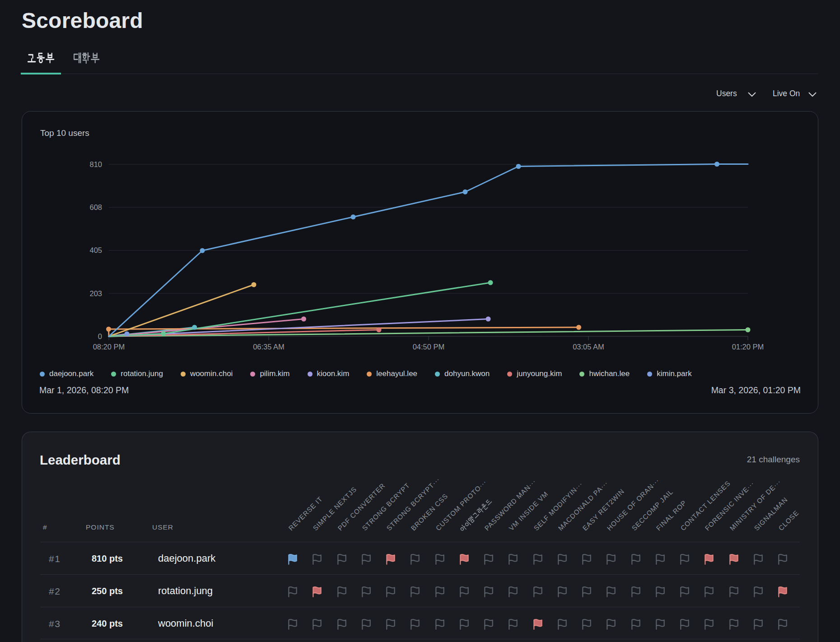 The width and height of the screenshot is (840, 642). I want to click on svg-text: 01:20 PM, so click(748, 347).